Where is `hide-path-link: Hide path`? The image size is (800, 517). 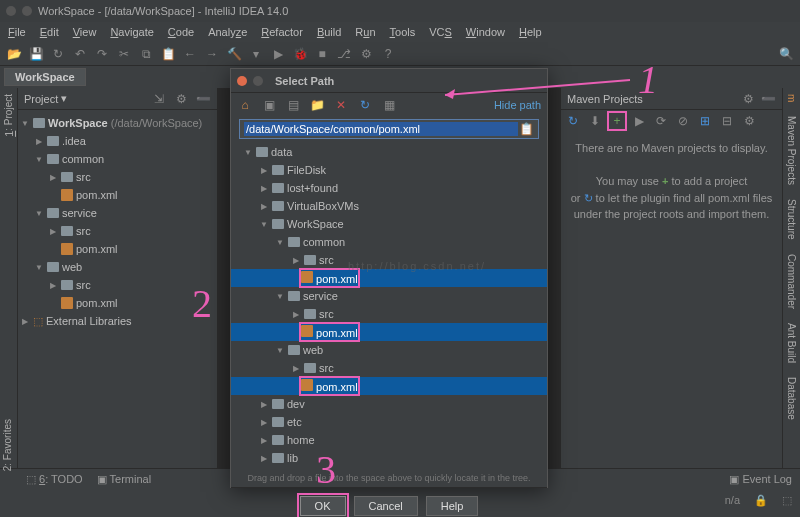
hide-path-link: Hide path is located at coordinates (518, 105).